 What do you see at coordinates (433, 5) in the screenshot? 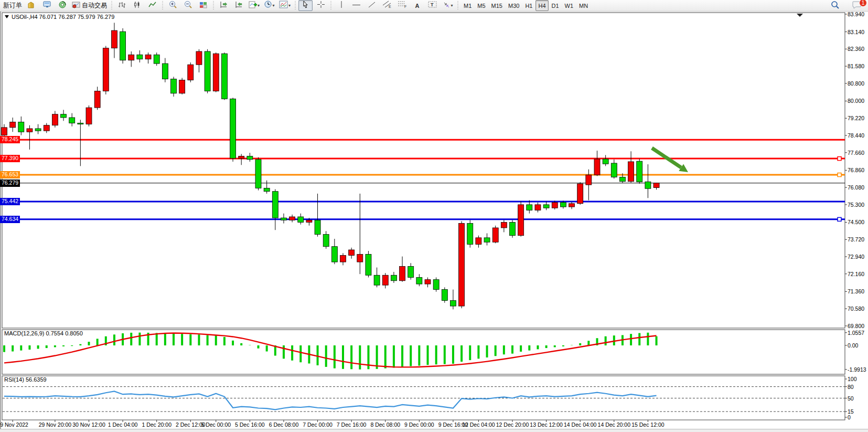
I see `text-label-icon: T` at bounding box center [433, 5].